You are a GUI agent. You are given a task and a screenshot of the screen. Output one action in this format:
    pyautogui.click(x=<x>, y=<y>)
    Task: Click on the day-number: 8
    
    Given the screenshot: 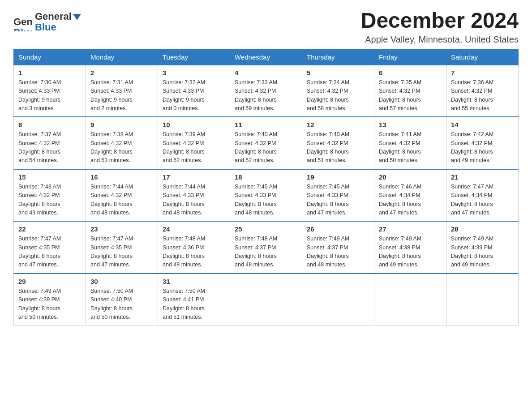 What is the action you would take?
    pyautogui.click(x=50, y=124)
    